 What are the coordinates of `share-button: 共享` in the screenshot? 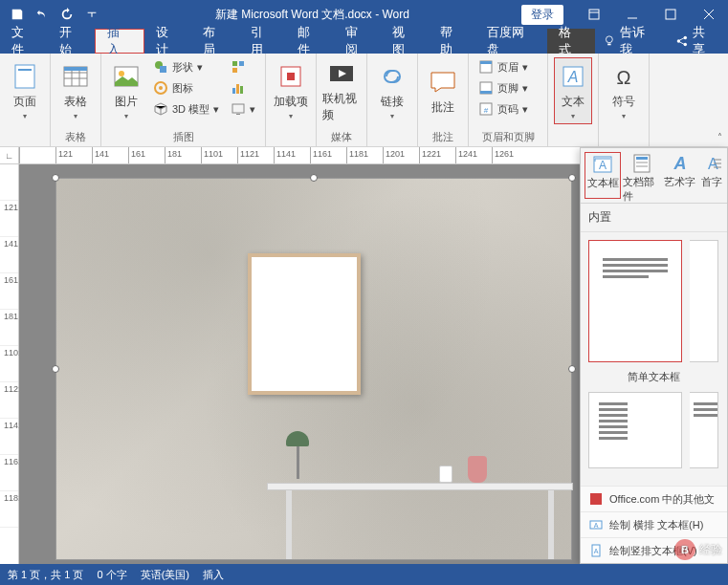 It's located at (696, 41).